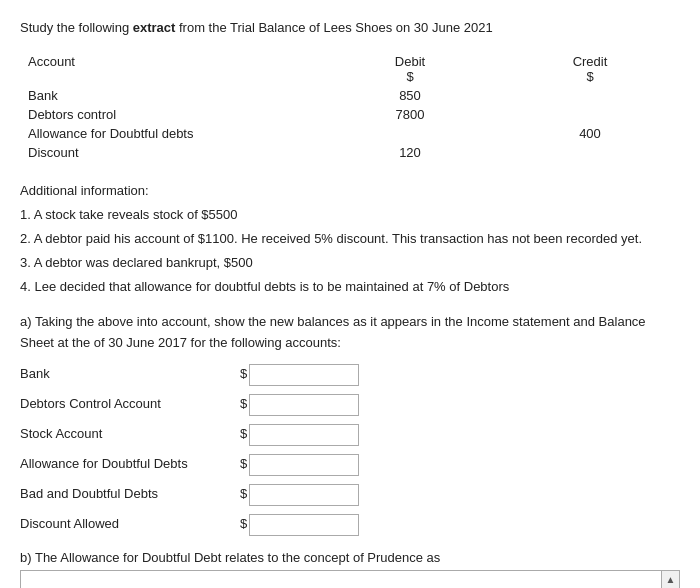  I want to click on question-b-answer-wrapper: ▲ ▼, so click(350, 579).